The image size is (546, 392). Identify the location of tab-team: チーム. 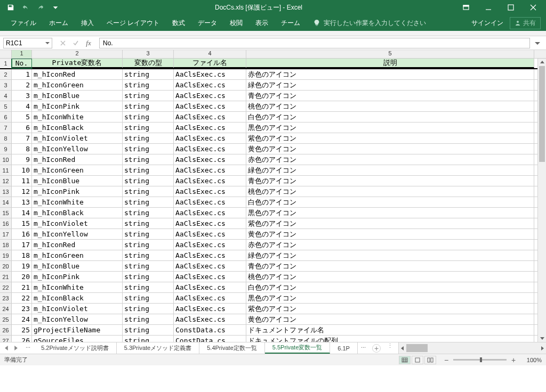
(291, 23).